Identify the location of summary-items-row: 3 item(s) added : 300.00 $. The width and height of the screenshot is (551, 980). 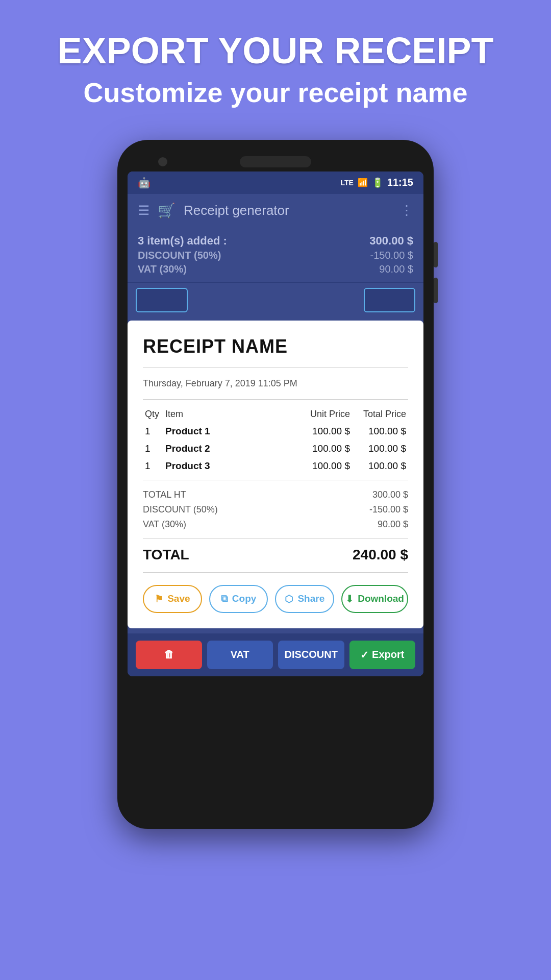
(276, 241).